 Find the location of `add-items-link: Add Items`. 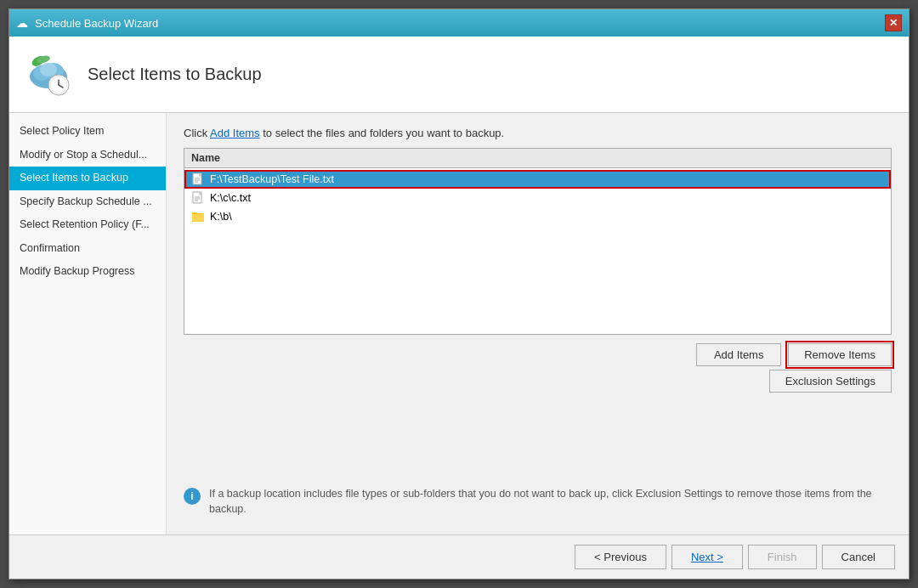

add-items-link: Add Items is located at coordinates (235, 133).